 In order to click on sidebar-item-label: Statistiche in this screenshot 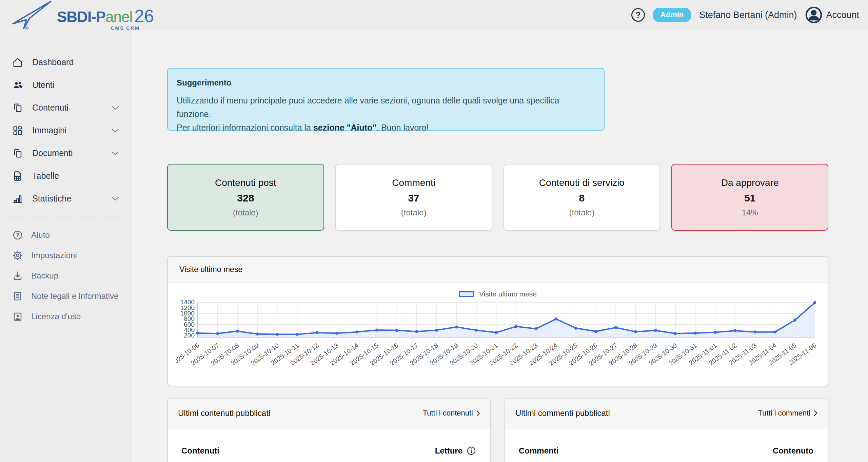, I will do `click(52, 199)`.